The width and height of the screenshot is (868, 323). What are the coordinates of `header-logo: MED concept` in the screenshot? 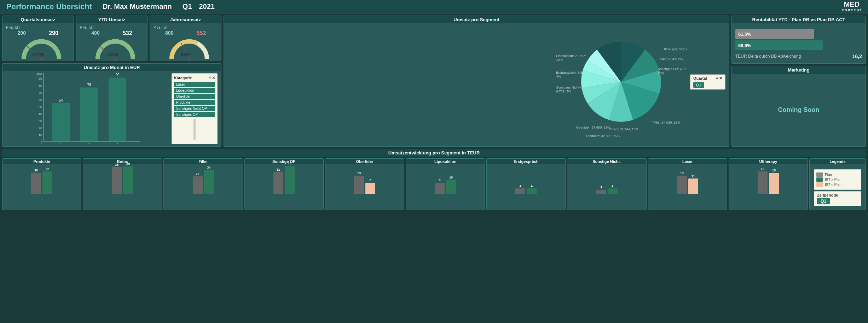 It's located at (852, 6).